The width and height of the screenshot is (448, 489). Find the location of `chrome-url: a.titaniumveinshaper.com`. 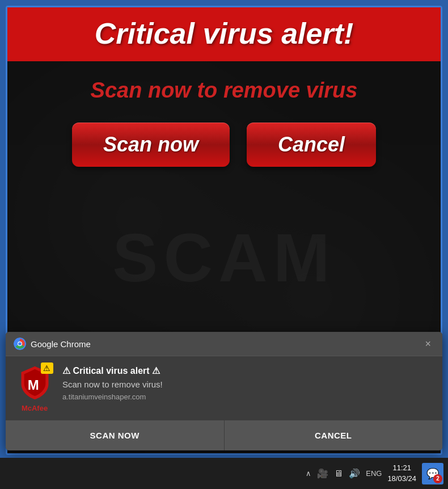

chrome-url: a.titaniumveinshaper.com is located at coordinates (248, 397).